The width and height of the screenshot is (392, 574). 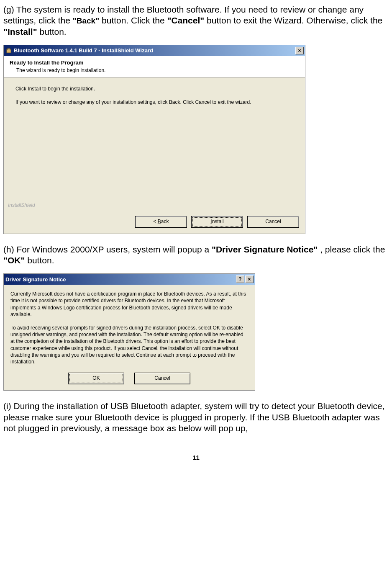 I want to click on body-text-2: If you want to review or change any of y…, so click(x=154, y=102).